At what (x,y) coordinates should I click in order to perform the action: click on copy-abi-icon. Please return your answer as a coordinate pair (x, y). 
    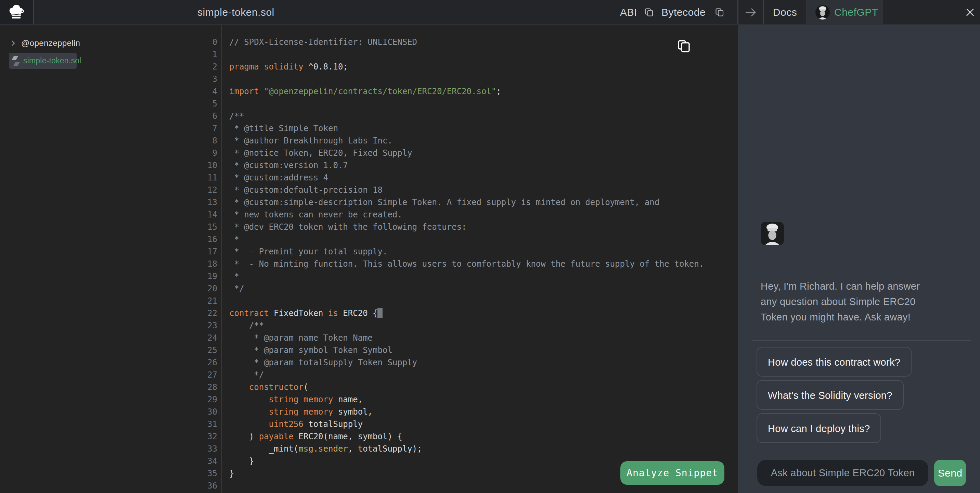
    Looking at the image, I should click on (649, 12).